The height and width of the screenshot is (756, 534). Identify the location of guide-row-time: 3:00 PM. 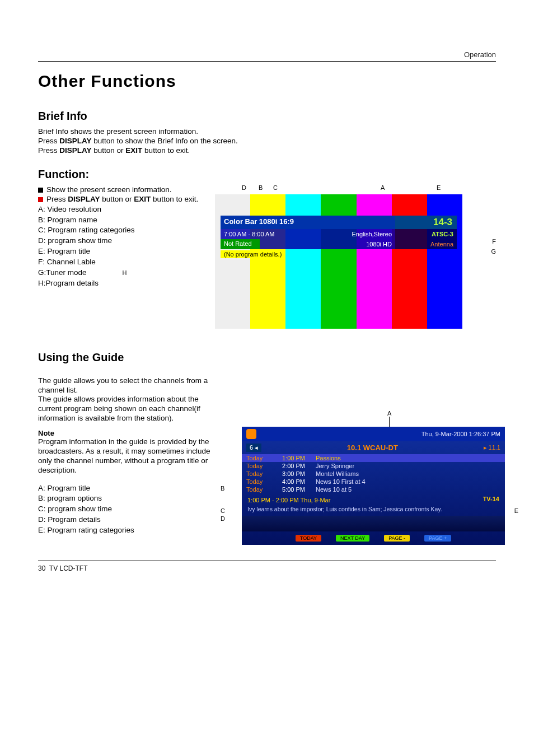
(298, 474).